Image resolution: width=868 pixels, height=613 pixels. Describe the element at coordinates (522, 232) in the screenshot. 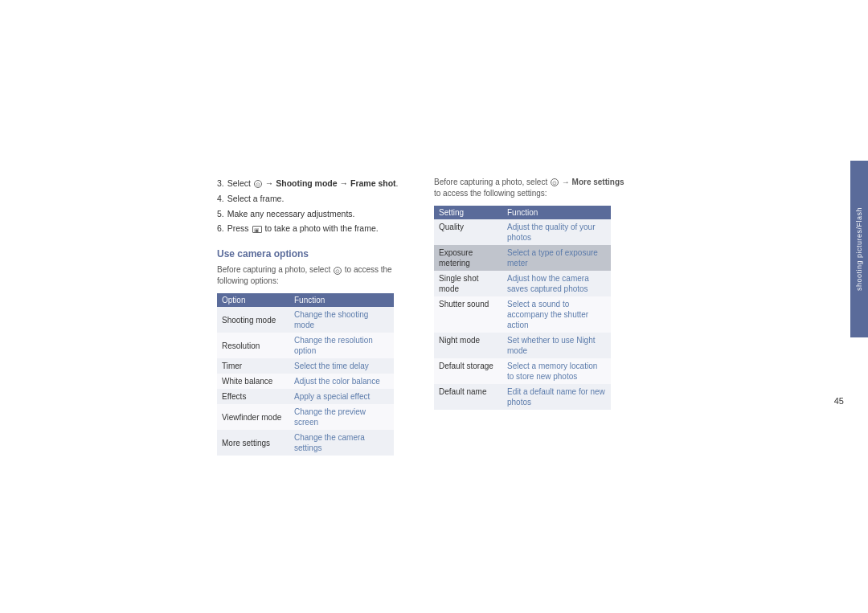

I see `table-row: QualityAdjust the quality of your photos` at that location.